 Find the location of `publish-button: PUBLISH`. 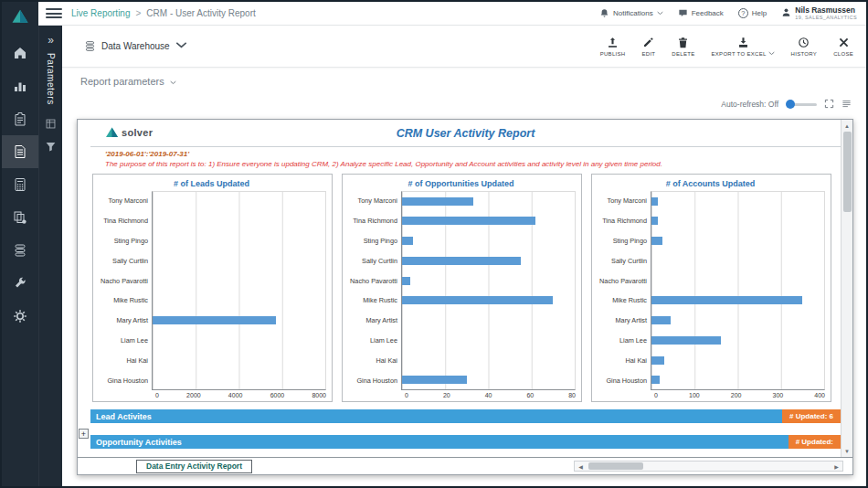

publish-button: PUBLISH is located at coordinates (613, 47).